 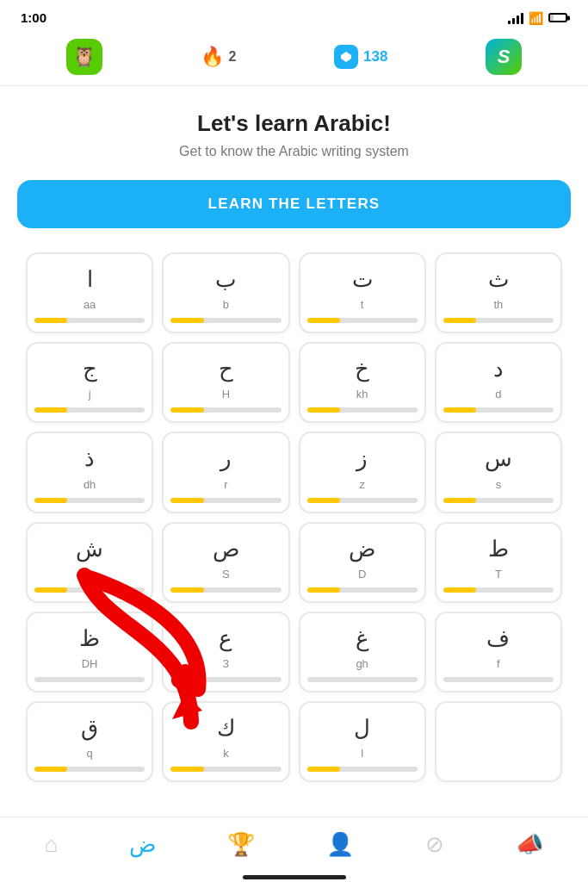 I want to click on letter-card: طT, so click(x=498, y=562).